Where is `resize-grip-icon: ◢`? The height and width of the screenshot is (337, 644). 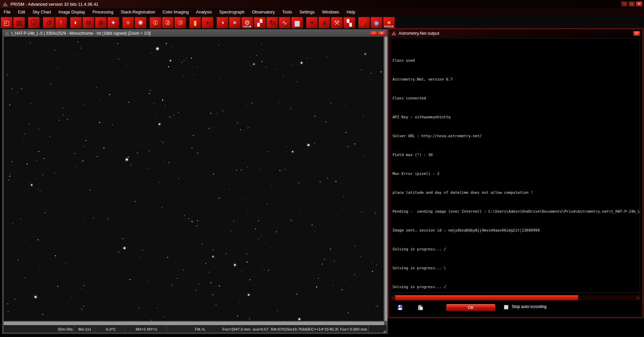
resize-grip-icon: ◢ is located at coordinates (385, 331).